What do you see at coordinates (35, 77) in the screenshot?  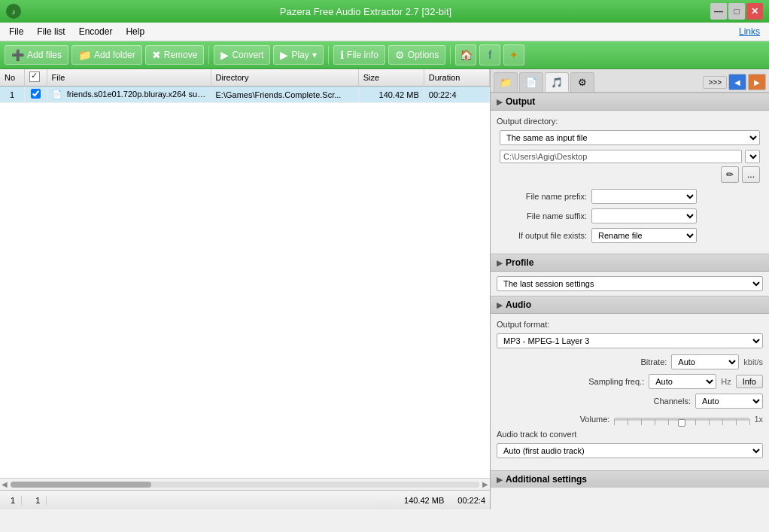 I see `select-all-checkbox` at bounding box center [35, 77].